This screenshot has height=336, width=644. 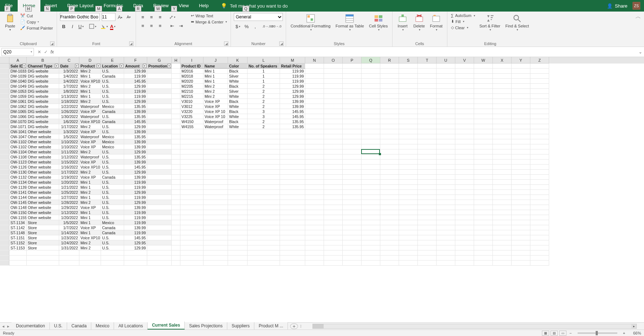 I want to click on number-format-select: General, so click(x=258, y=17).